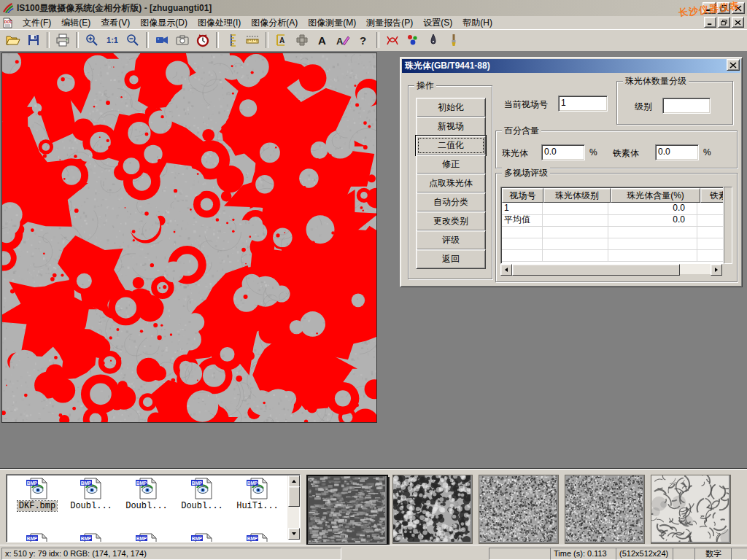  Describe the element at coordinates (147, 506) in the screenshot. I see `file-name: Doubl...` at that location.